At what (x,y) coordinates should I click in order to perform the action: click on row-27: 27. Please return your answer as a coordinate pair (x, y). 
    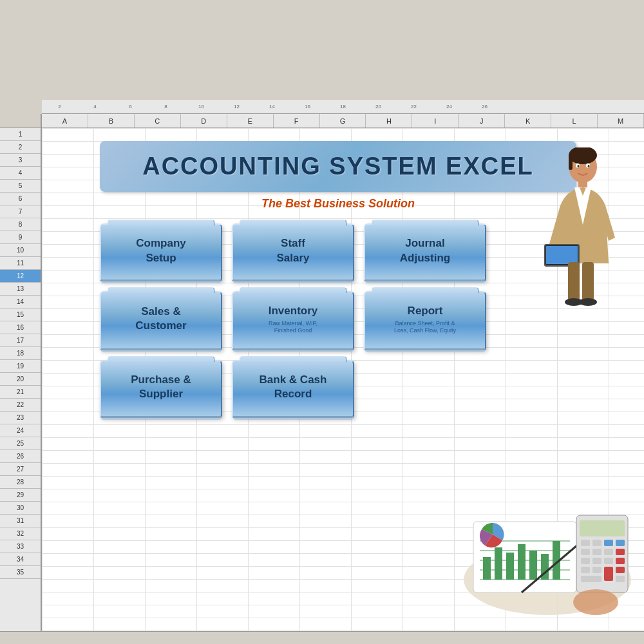
    Looking at the image, I should click on (21, 469).